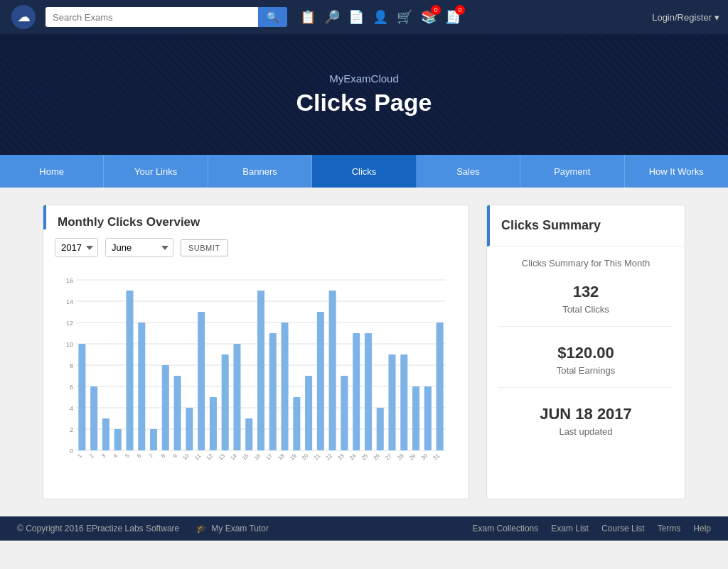 Image resolution: width=728 pixels, height=569 pixels. I want to click on svg-text: 17, so click(270, 457).